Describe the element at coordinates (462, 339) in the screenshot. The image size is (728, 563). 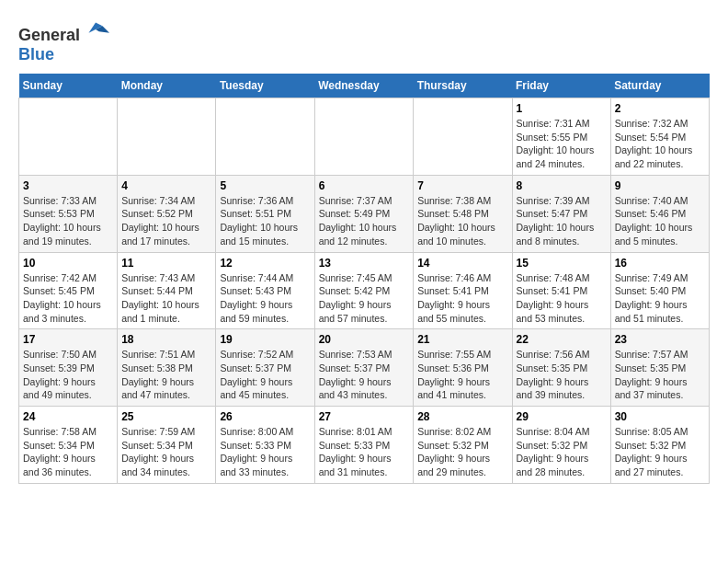
I see `day-number: 21` at that location.